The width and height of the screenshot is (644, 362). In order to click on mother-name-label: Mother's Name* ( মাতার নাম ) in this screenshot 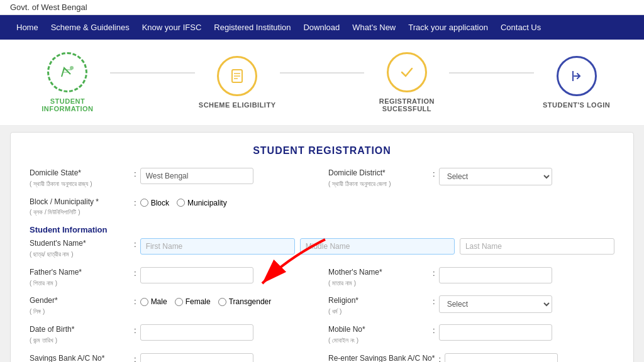, I will do `click(379, 278)`.